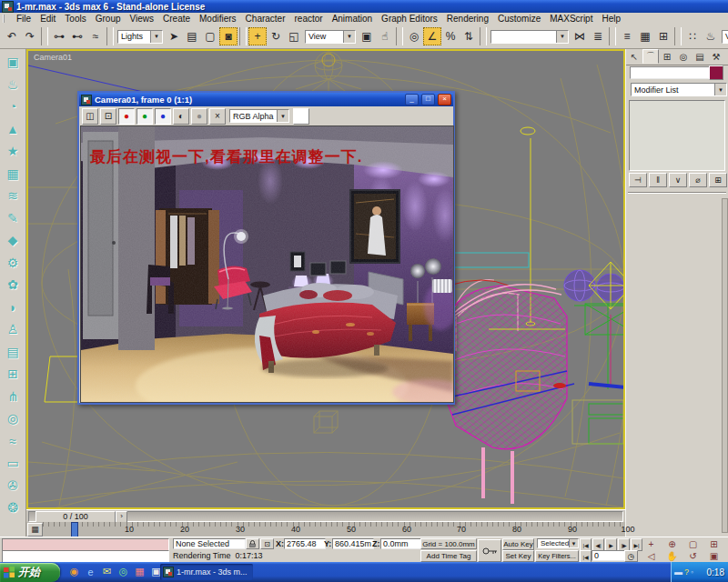  Describe the element at coordinates (558, 544) in the screenshot. I see `key-mode-dropdown: Selected ▼` at that location.